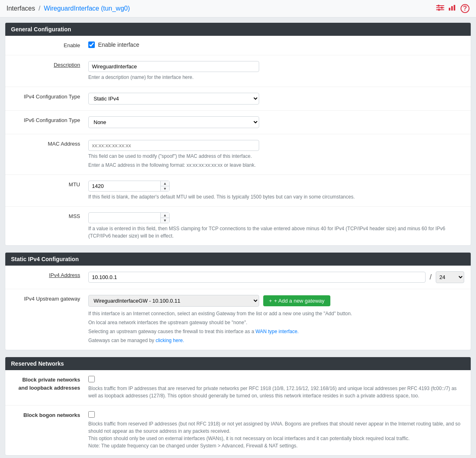 This screenshot has width=476, height=458. What do you see at coordinates (238, 46) in the screenshot?
I see `enable-row: Enable Enable interface` at bounding box center [238, 46].